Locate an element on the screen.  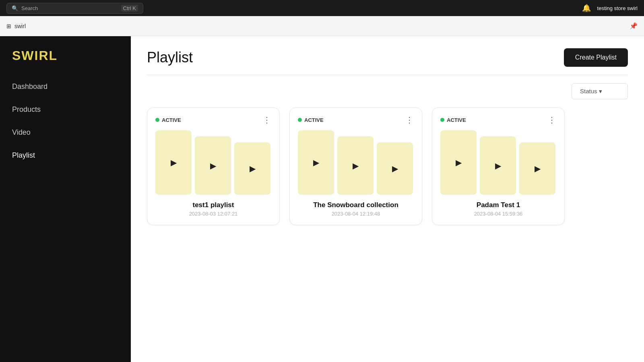
app-grid-icon: ⊞ is located at coordinates (9, 26).